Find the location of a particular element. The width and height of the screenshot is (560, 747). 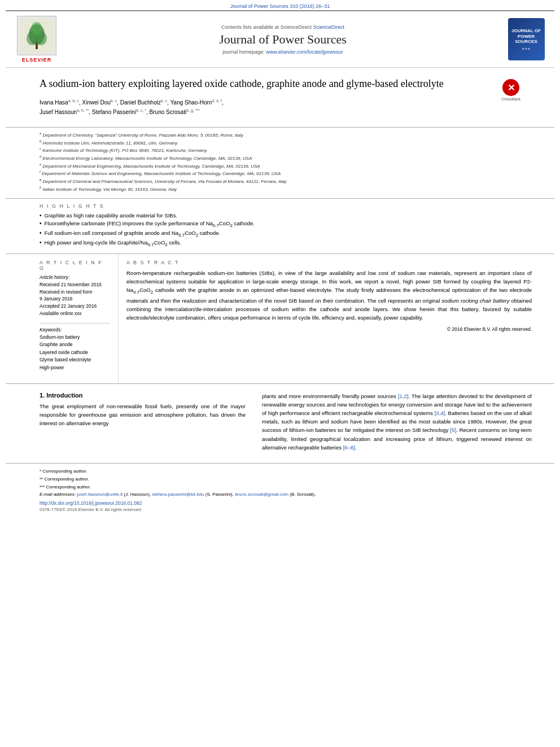

affiliation-d: d Electrochemical Energy Laboratory, Mas… is located at coordinates (280, 158).